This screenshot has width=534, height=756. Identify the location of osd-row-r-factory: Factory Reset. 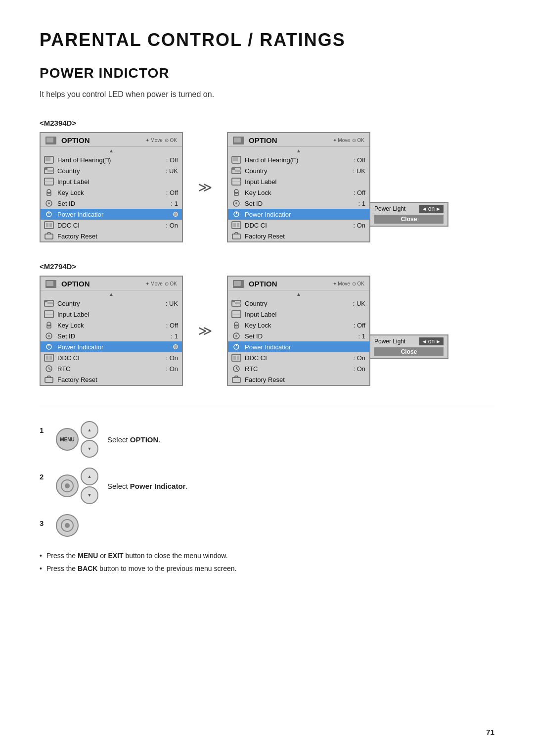
(299, 236).